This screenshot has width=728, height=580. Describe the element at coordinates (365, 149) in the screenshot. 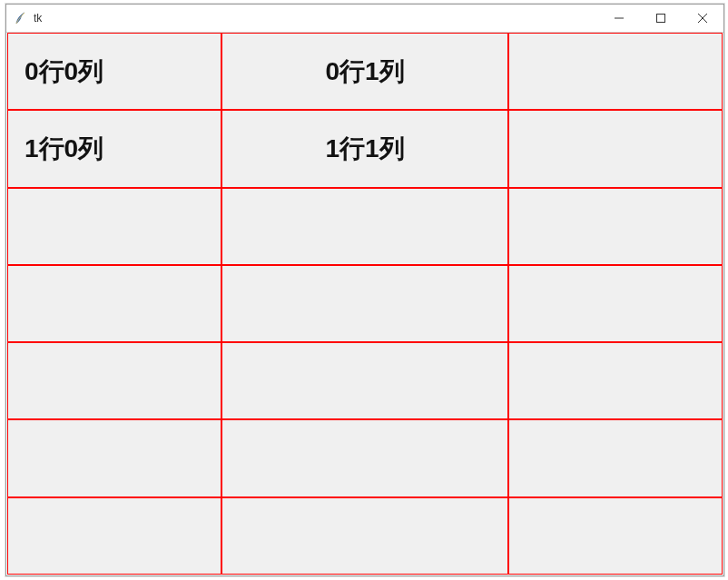

I see `grid-cell-label: 1行1列` at that location.